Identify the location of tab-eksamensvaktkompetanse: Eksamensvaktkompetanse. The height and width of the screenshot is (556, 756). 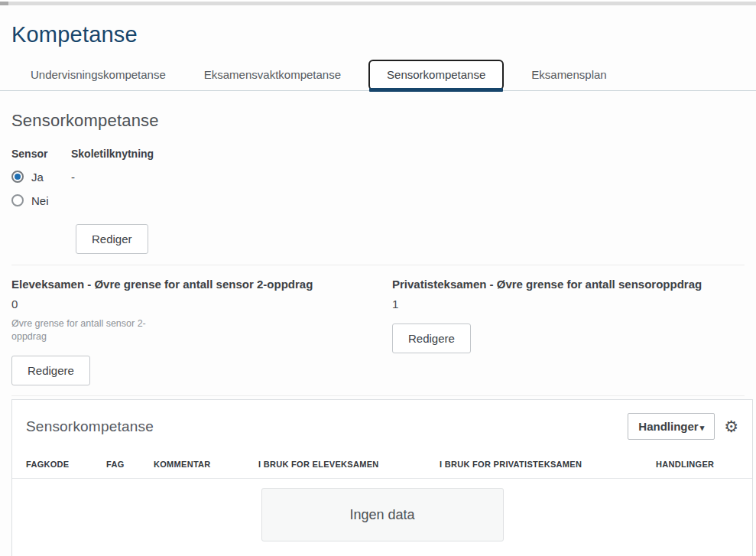
(272, 75).